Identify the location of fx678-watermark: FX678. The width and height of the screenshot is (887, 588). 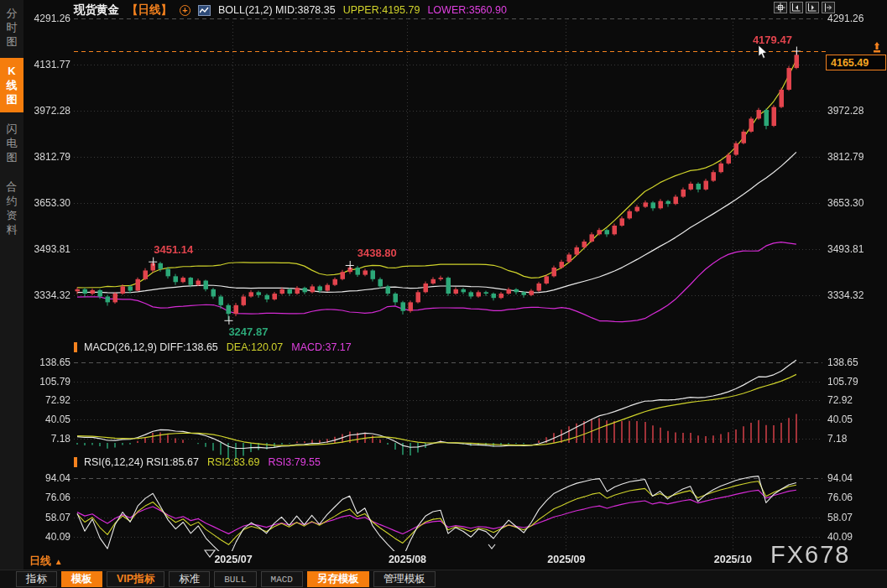
(811, 555).